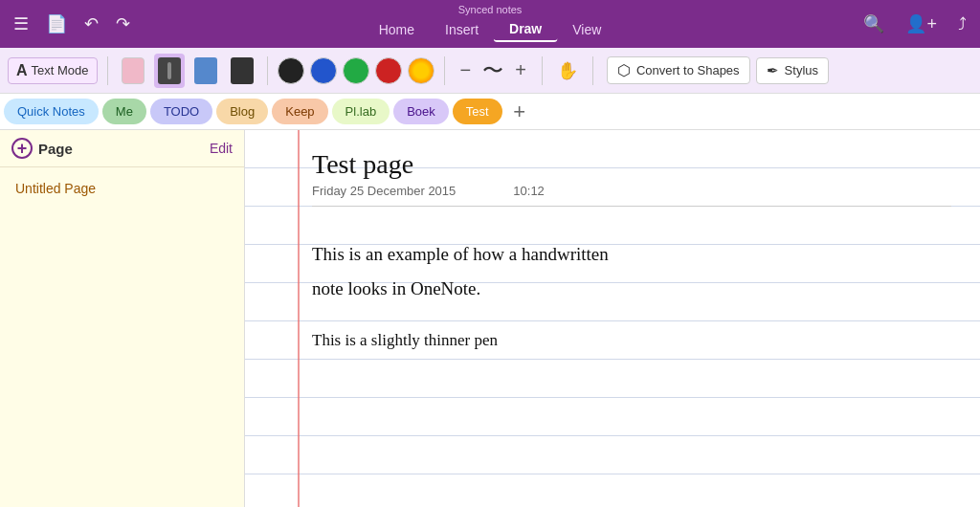 This screenshot has width=980, height=507. Describe the element at coordinates (56, 149) in the screenshot. I see `sidebar-page-label-text: Page` at that location.